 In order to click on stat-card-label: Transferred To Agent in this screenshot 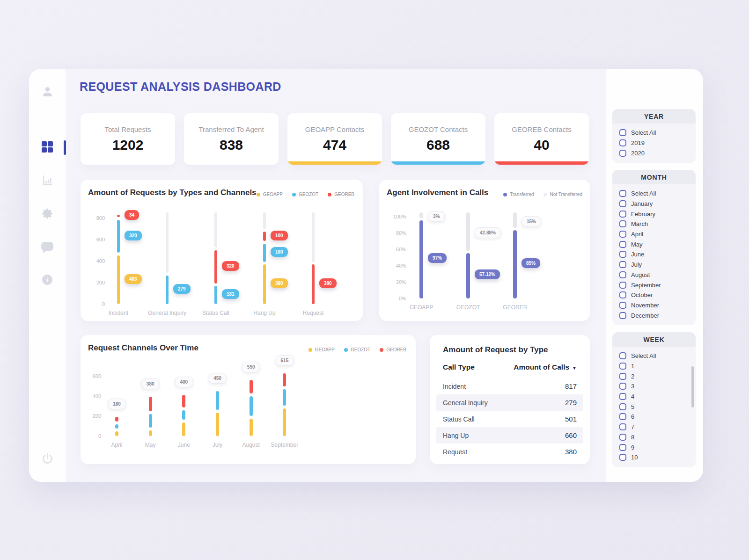, I will do `click(231, 129)`.